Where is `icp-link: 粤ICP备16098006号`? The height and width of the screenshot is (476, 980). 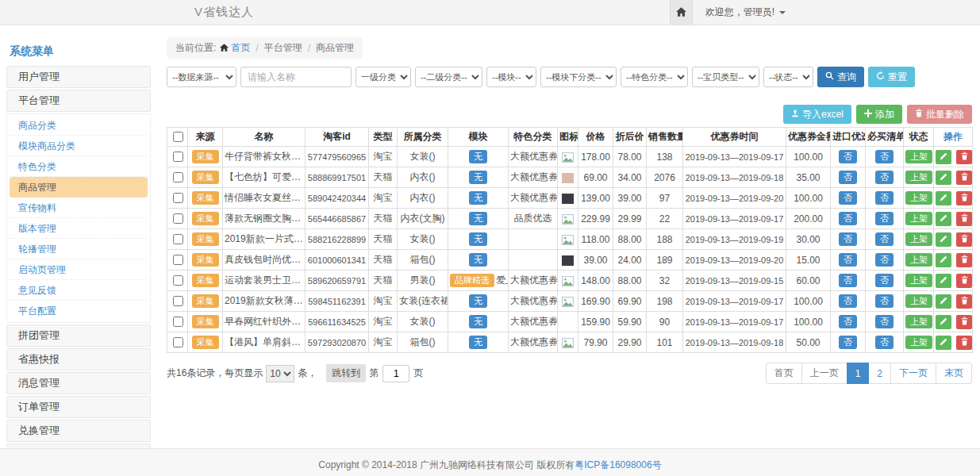 icp-link: 粤ICP备16098006号 is located at coordinates (617, 465).